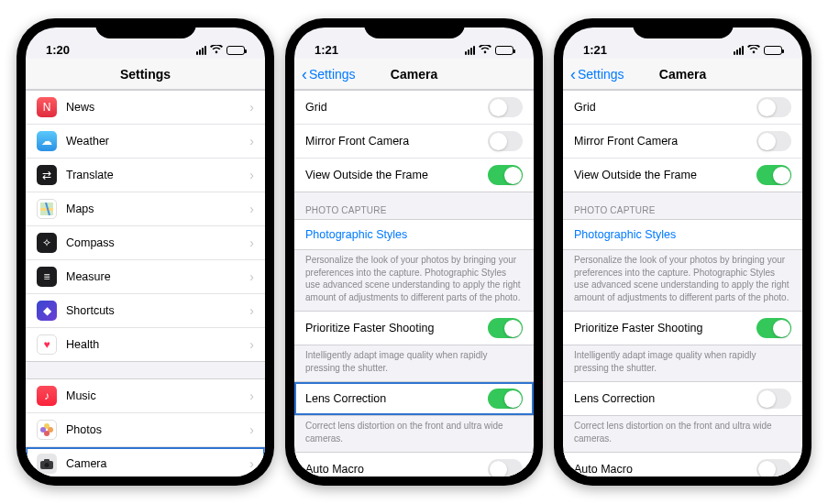 This screenshot has height=504, width=828. Describe the element at coordinates (145, 174) in the screenshot. I see `settings-row-translate: ⇄Translate›` at that location.